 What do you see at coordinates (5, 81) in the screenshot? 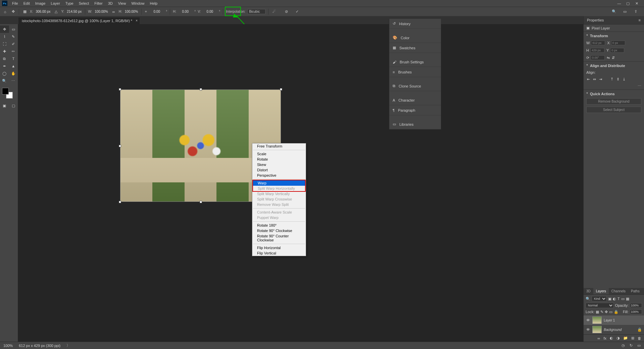
I see `zoom-tool: 🔍` at bounding box center [5, 81].